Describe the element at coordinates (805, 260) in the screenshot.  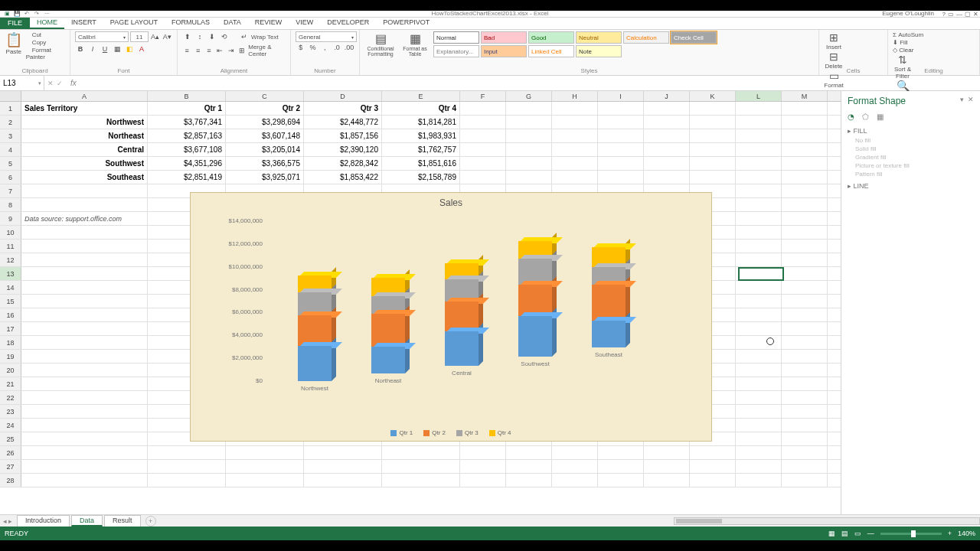
I see `cell-M12` at that location.